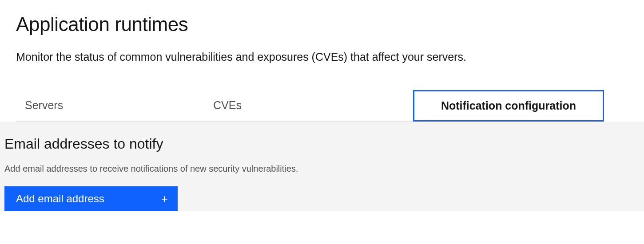  What do you see at coordinates (110, 106) in the screenshot?
I see `tab-servers: Servers` at bounding box center [110, 106].